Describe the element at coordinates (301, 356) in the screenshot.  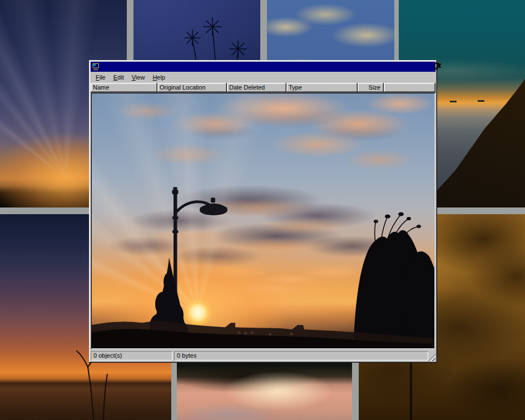
I see `status-byte-count: 0 bytes` at that location.